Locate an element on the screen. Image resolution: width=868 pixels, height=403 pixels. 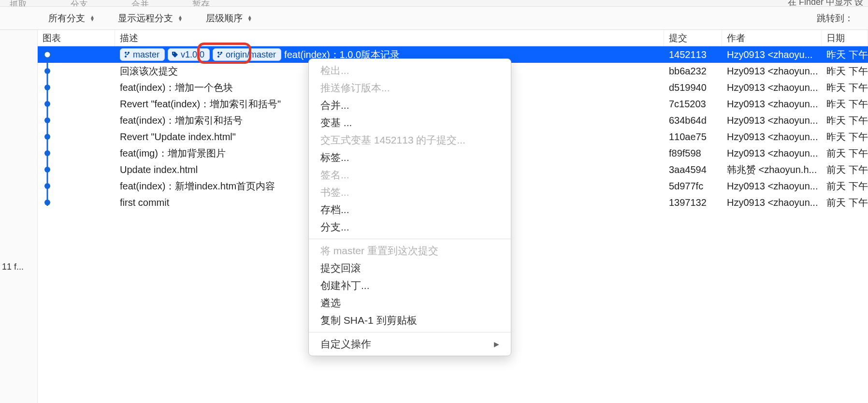
table-header: 图表 描述 提交 作者 日期 is located at coordinates (453, 38).